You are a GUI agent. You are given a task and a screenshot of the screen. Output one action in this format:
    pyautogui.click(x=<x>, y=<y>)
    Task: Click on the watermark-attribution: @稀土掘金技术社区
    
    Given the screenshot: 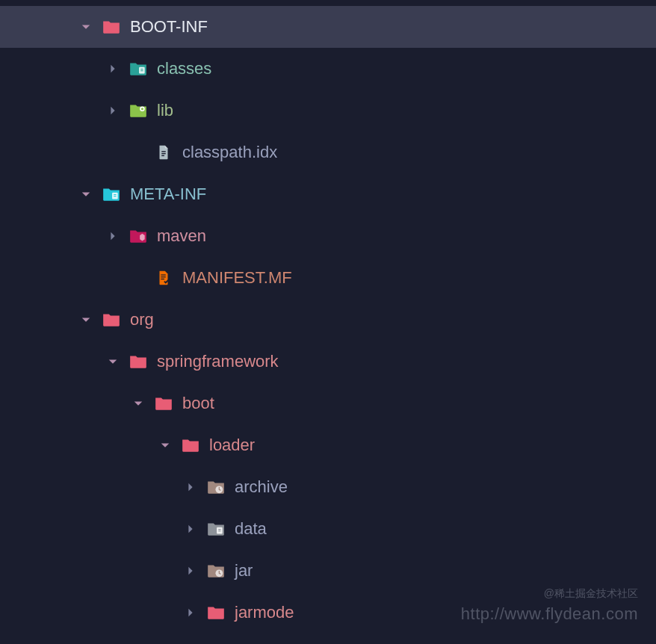 What is the action you would take?
    pyautogui.click(x=550, y=593)
    